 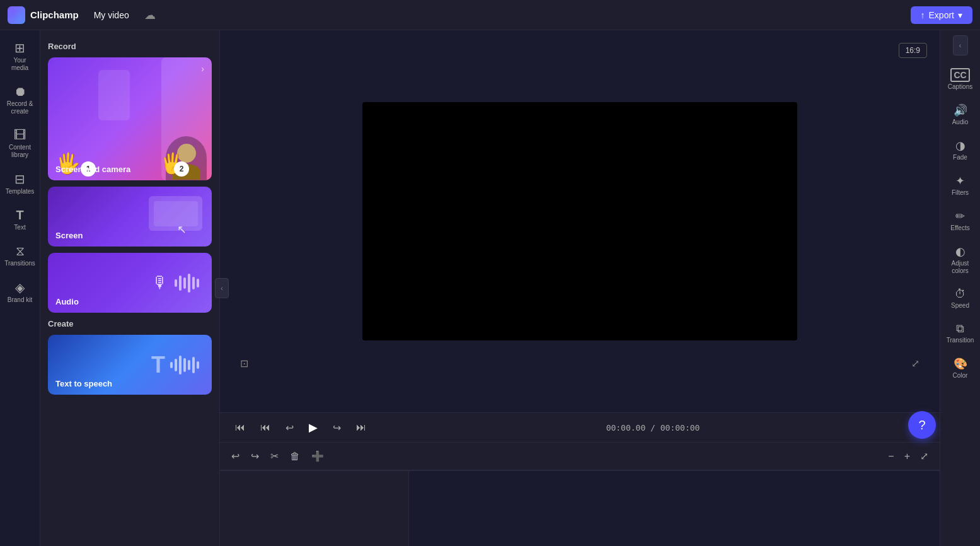 What do you see at coordinates (960, 185) in the screenshot?
I see `right-item-filters: ✦ Filters` at bounding box center [960, 185].